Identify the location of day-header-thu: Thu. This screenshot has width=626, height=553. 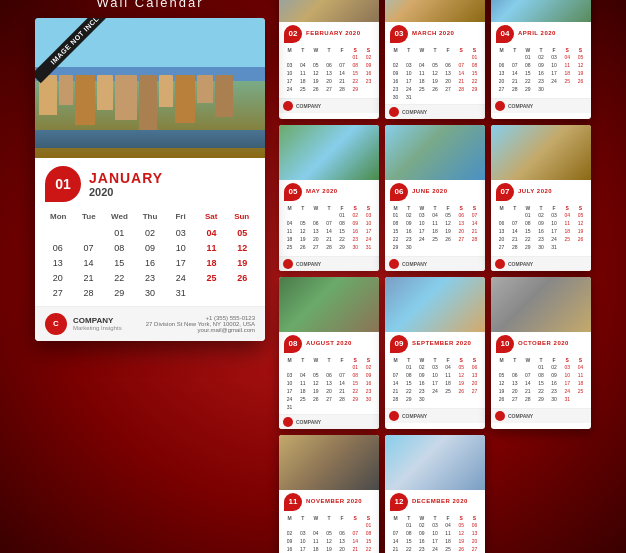
(150, 216).